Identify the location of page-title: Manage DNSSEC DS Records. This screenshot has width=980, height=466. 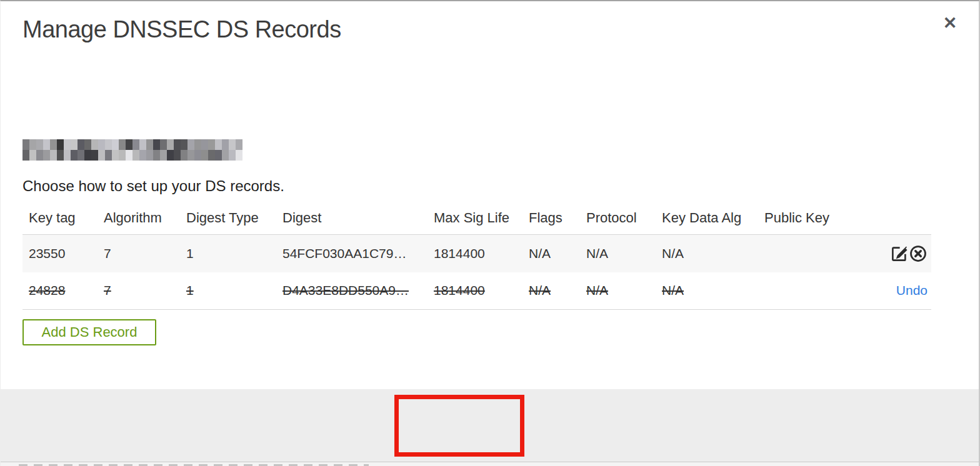
(182, 30).